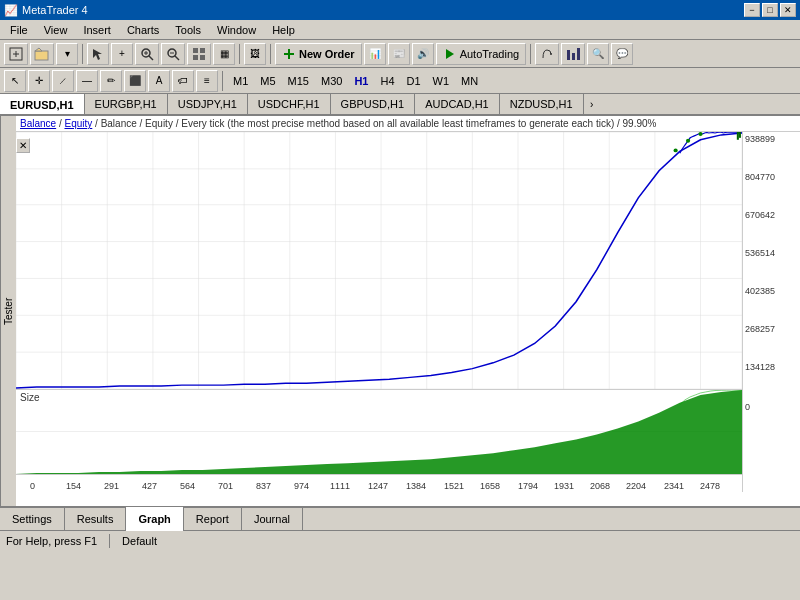  I want to click on sep4, so click(530, 54).